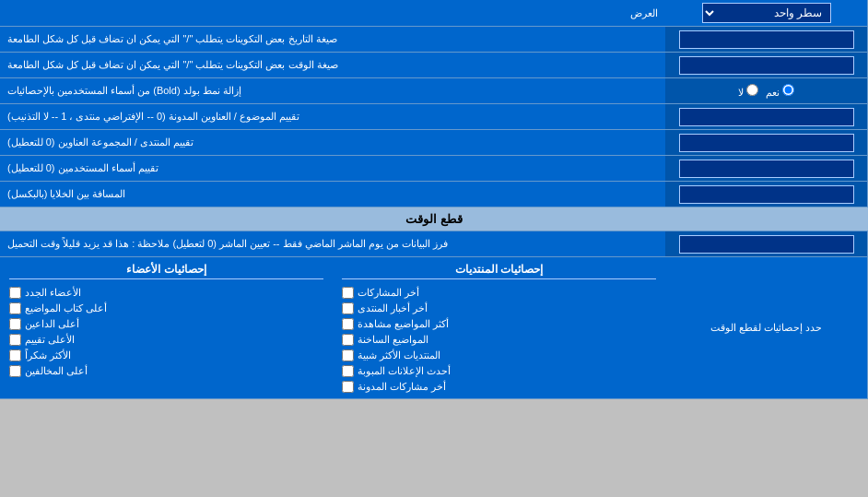  Describe the element at coordinates (333, 65) in the screenshot. I see `time-format-label: صيغة الوقت بعض التكوينات يتطلب "/" التي …` at that location.